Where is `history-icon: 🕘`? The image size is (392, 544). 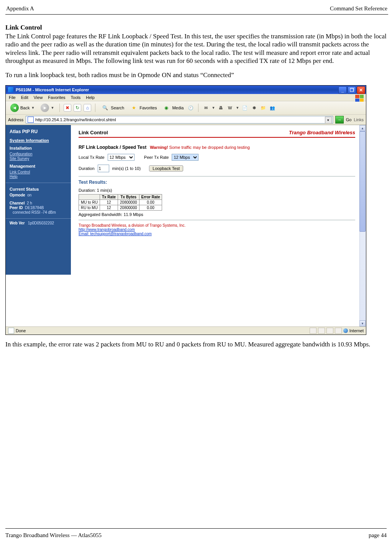
history-icon: 🕘 is located at coordinates (191, 108).